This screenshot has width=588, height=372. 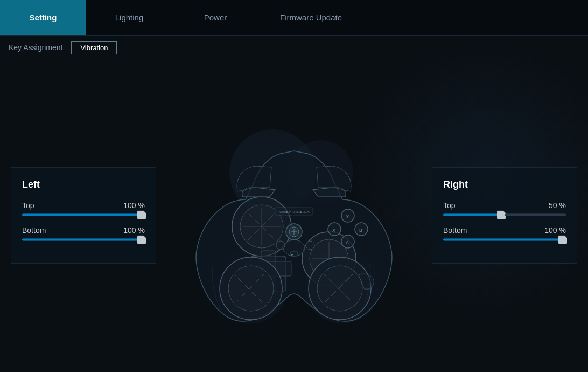 I want to click on right-top-slider-row: Top 50 %, so click(x=505, y=209).